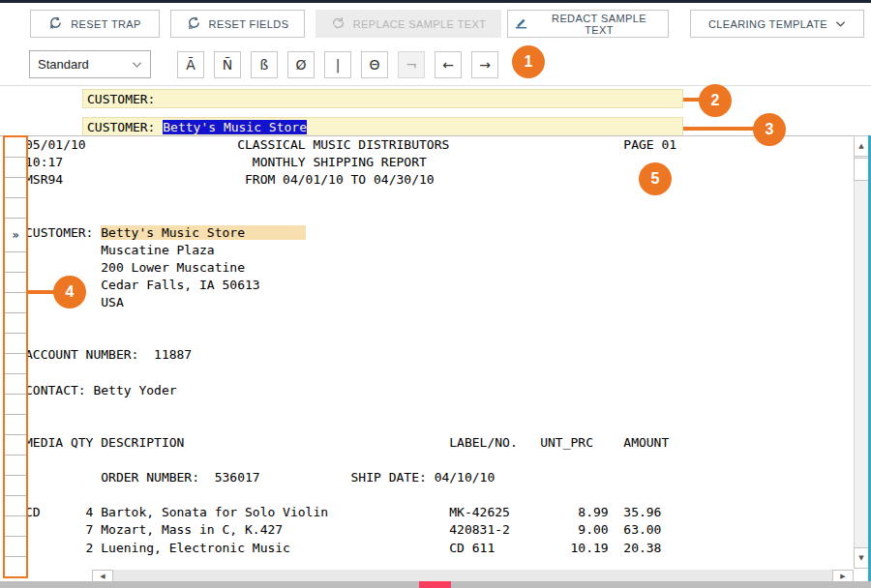  I want to click on scroll-down-button: ▼, so click(861, 558).